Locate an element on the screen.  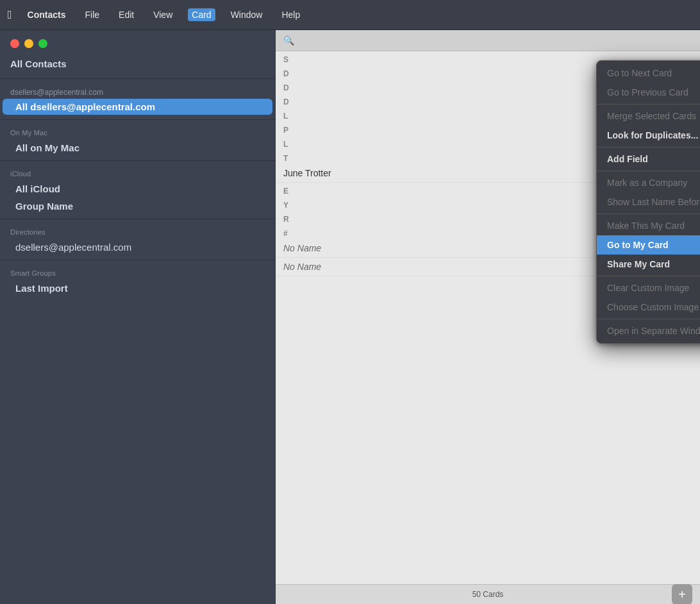
fullscreen-button is located at coordinates (43, 44).